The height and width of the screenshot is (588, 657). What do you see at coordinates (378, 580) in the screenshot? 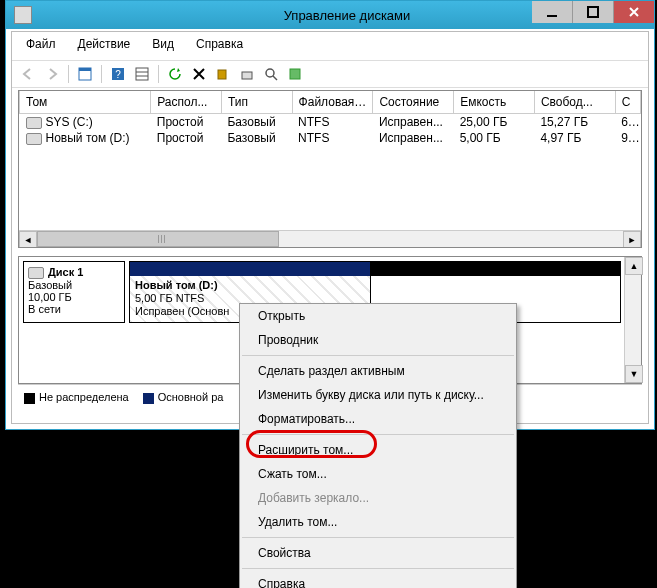
I see `ctx-help: Справка` at bounding box center [378, 580].